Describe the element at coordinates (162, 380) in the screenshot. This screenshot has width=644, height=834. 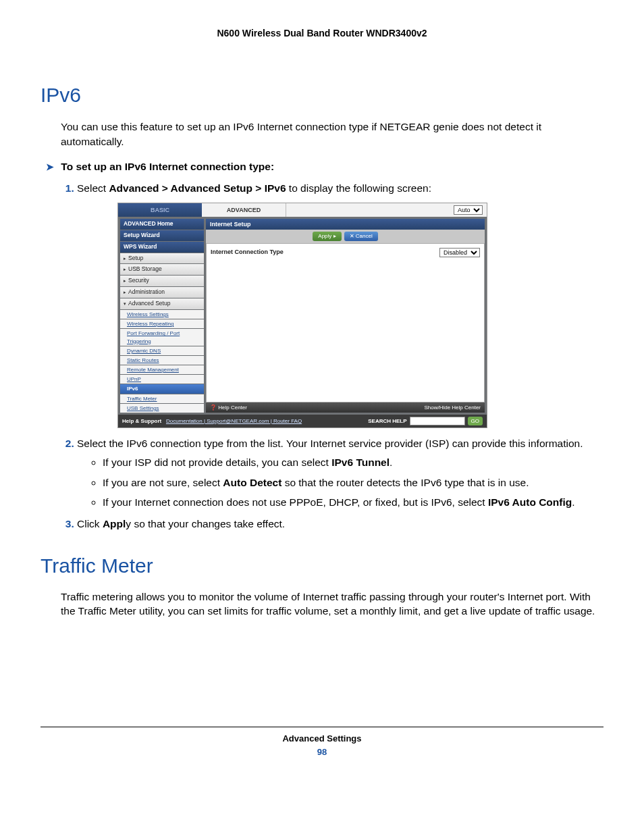
I see `sidebar-sub-upnp: UPnP` at that location.